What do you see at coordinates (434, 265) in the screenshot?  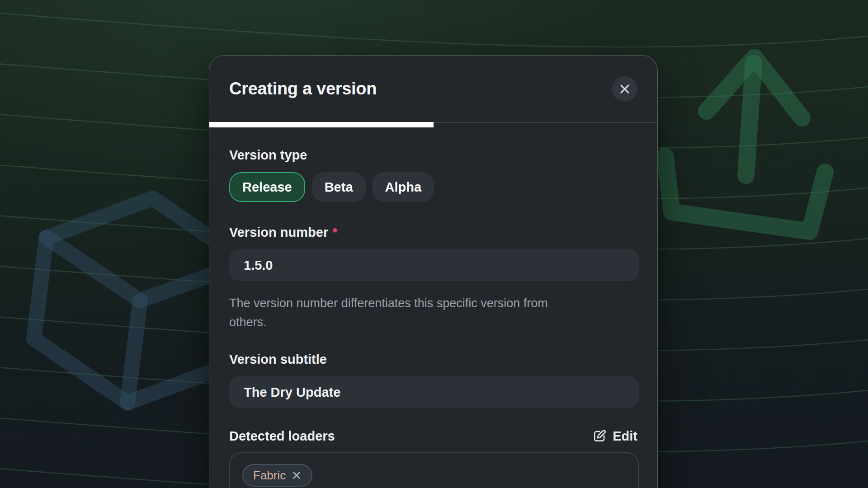 I see `version-number-input` at bounding box center [434, 265].